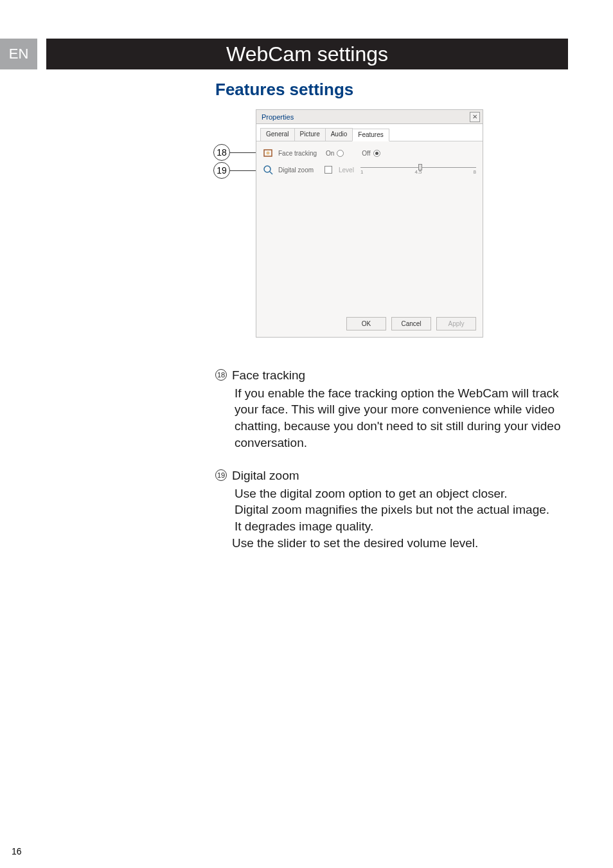 The image size is (613, 868). Describe the element at coordinates (370, 135) in the screenshot. I see `tab-features: Features` at that location.